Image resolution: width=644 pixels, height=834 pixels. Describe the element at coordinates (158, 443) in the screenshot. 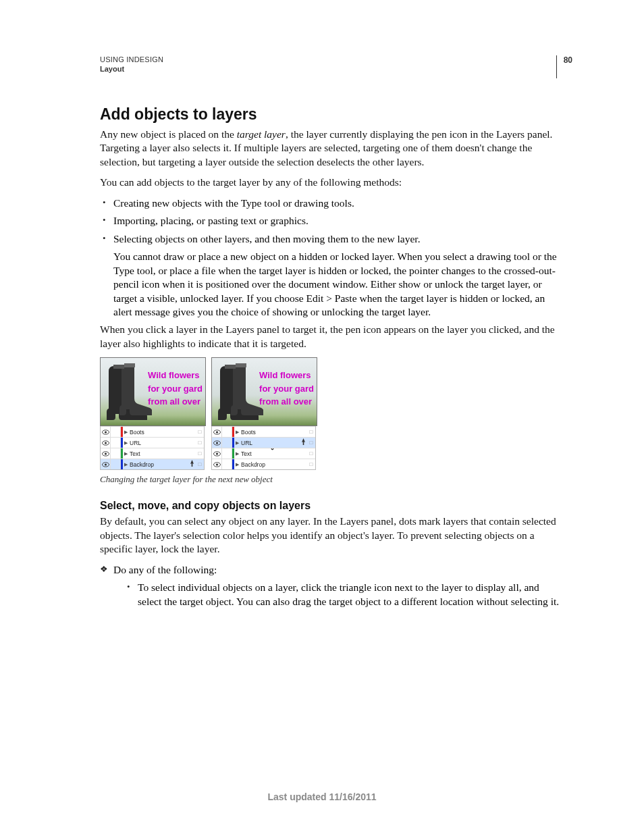

I see `layer-name: URL` at that location.